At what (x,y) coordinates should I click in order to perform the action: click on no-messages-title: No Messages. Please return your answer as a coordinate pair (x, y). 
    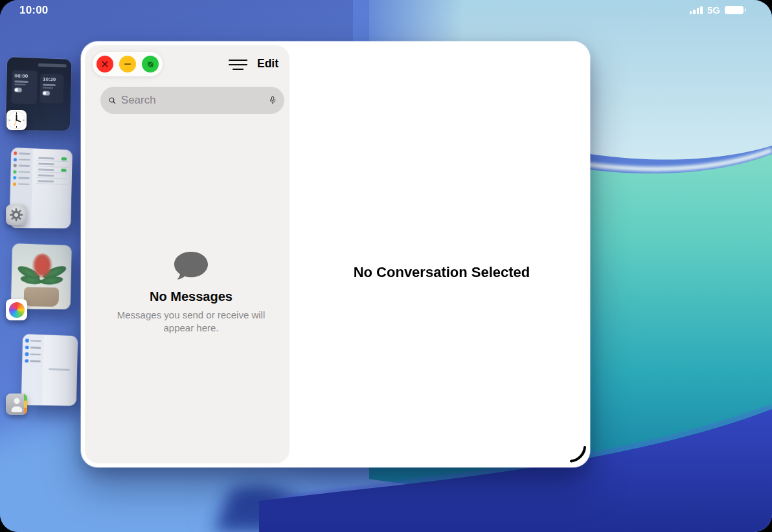
    Looking at the image, I should click on (191, 296).